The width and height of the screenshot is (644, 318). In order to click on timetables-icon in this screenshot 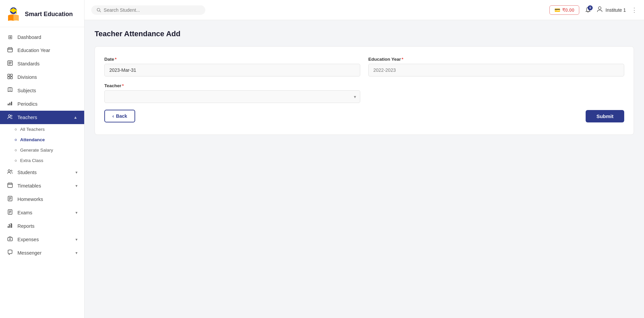, I will do `click(10, 186)`.